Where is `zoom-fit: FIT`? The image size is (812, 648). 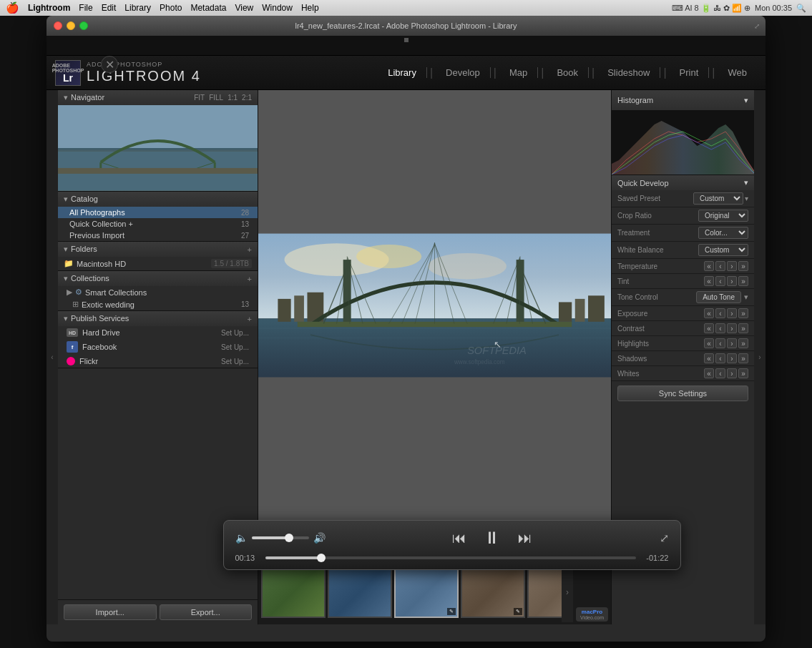 zoom-fit: FIT is located at coordinates (199, 97).